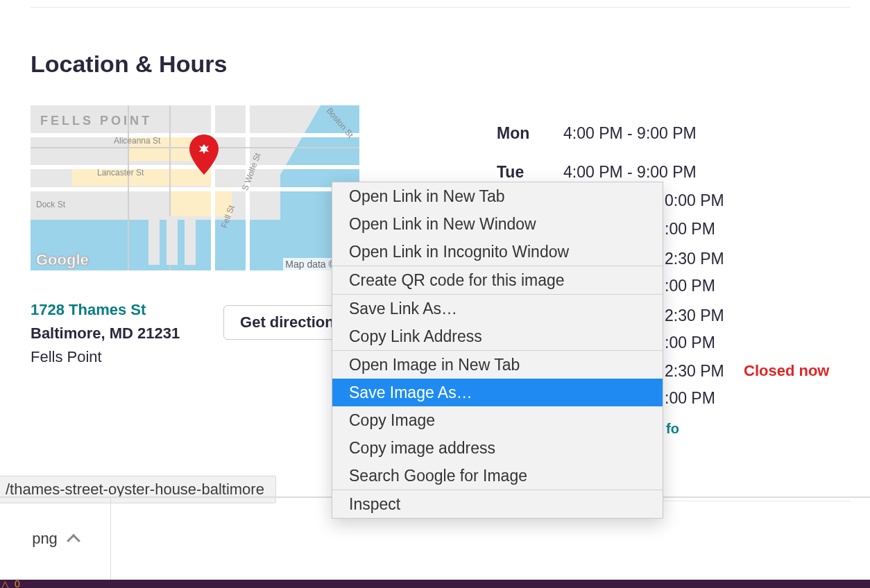  I want to click on street-label-aliceanna: Aliceanna St, so click(137, 141).